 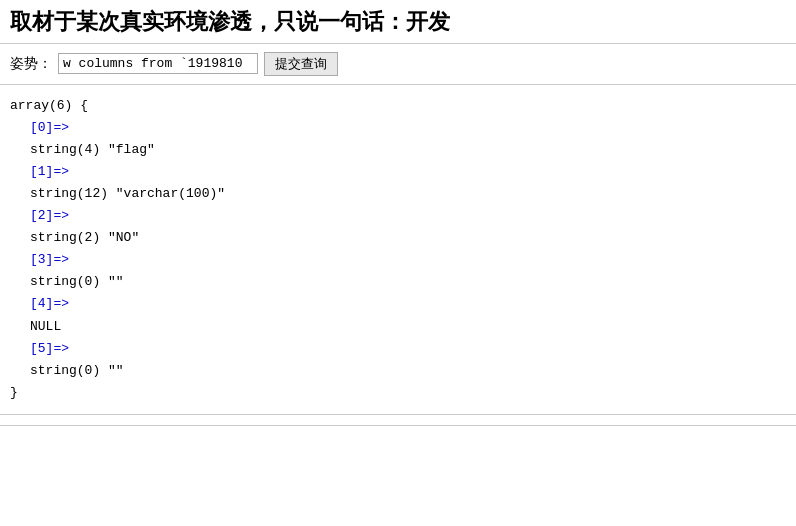 I want to click on query-section: 姿势： 提交查询, so click(x=398, y=64).